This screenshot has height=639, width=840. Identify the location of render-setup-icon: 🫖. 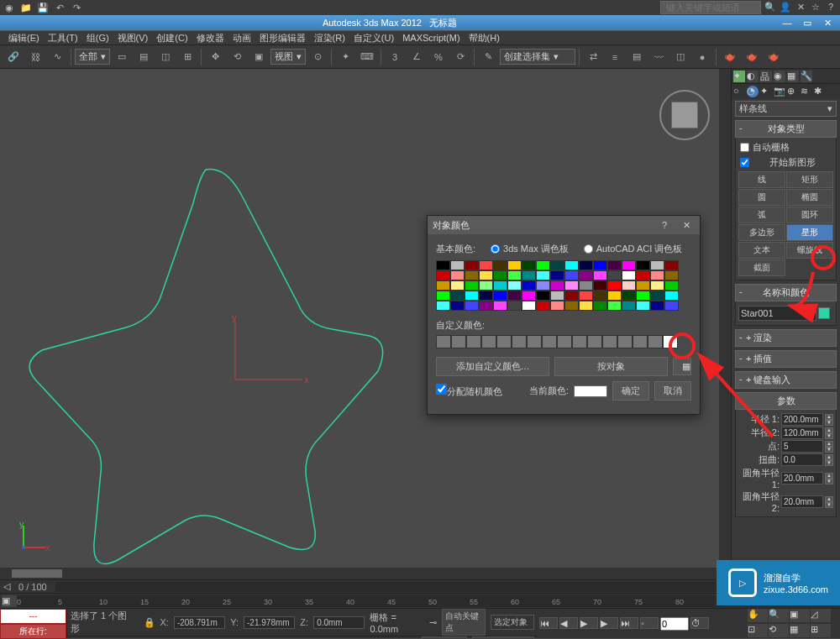
(730, 57).